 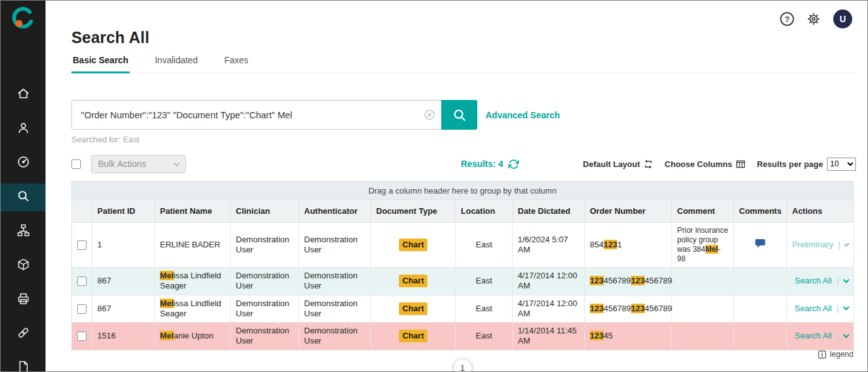 I want to click on column-header-order-number: Order Number, so click(x=628, y=211).